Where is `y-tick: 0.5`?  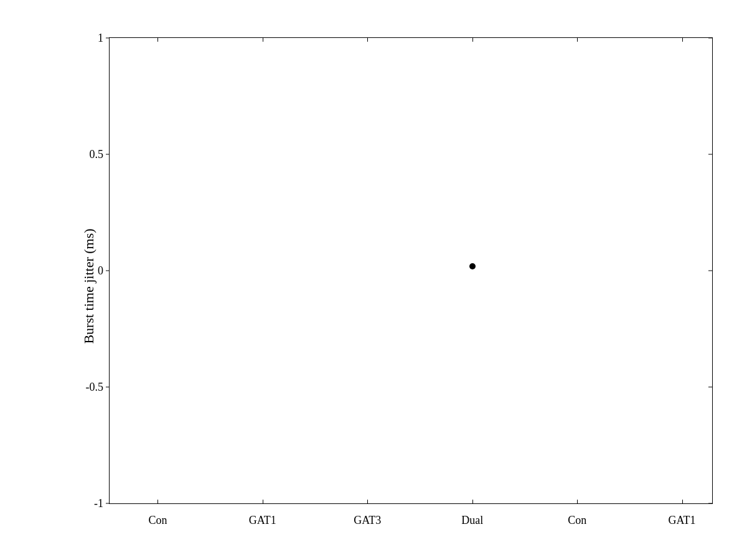 y-tick: 0.5 is located at coordinates (94, 154).